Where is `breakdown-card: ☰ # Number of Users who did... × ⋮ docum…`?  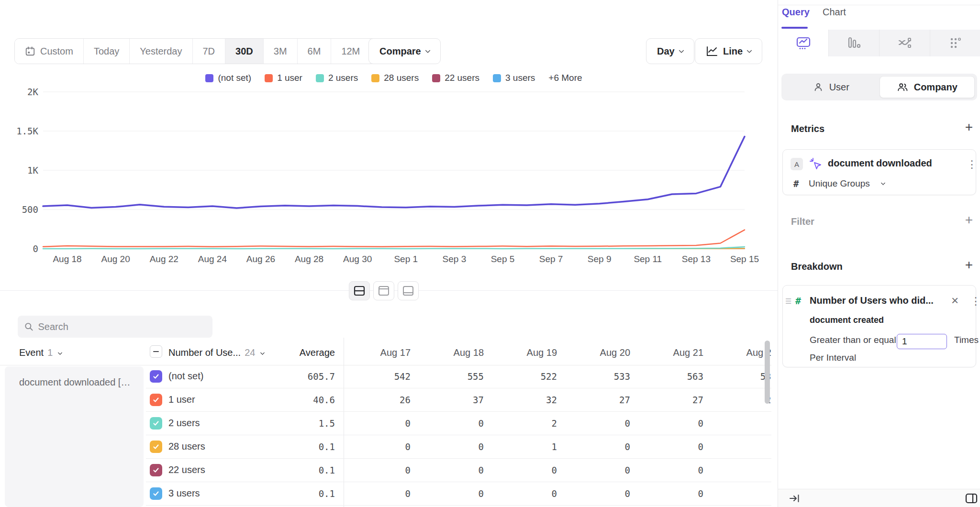 breakdown-card: ☰ # Number of Users who did... × ⋮ docum… is located at coordinates (880, 326).